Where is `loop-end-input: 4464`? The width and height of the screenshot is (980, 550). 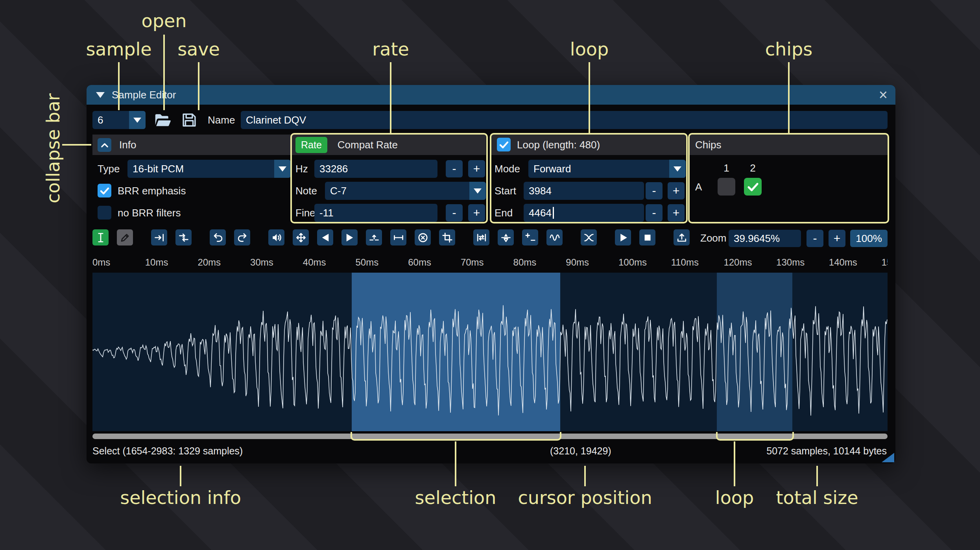 loop-end-input: 4464 is located at coordinates (584, 213).